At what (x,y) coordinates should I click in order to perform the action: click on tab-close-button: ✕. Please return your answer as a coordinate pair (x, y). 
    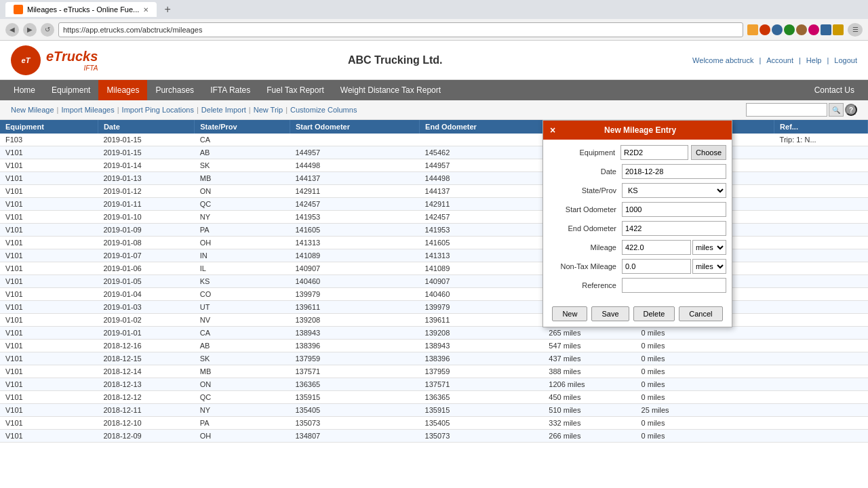
    Looking at the image, I should click on (146, 9).